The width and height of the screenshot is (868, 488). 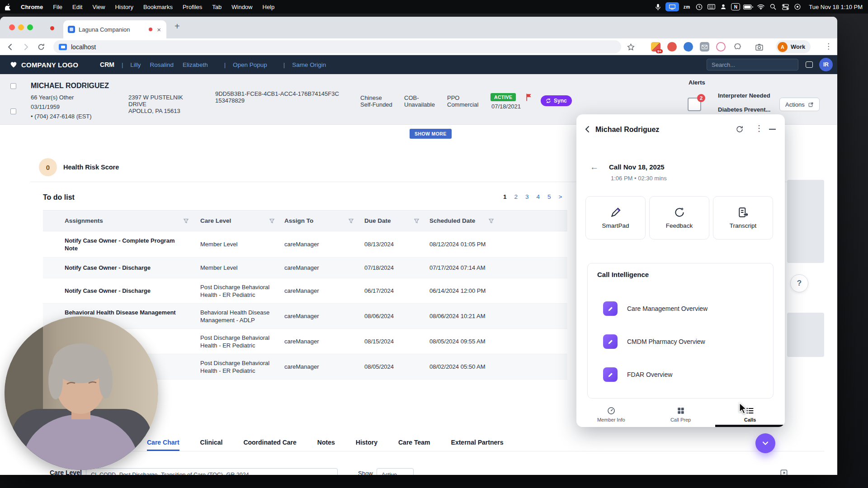 What do you see at coordinates (322, 221) in the screenshot?
I see `column-header-assign-to: Assign To` at bounding box center [322, 221].